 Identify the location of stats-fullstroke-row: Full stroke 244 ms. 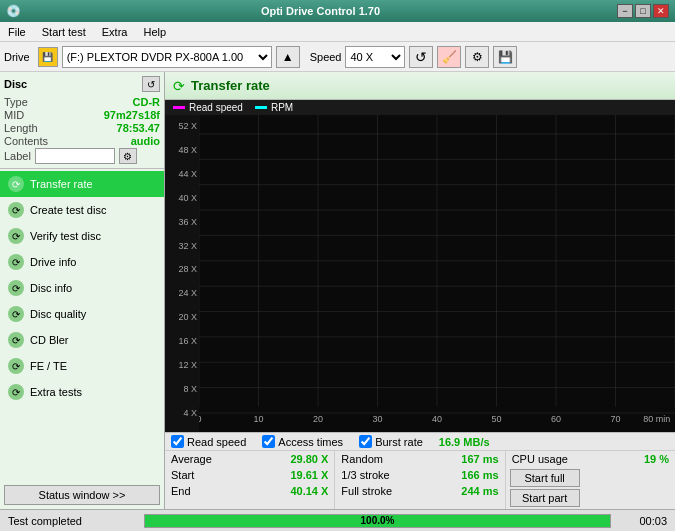
(420, 491).